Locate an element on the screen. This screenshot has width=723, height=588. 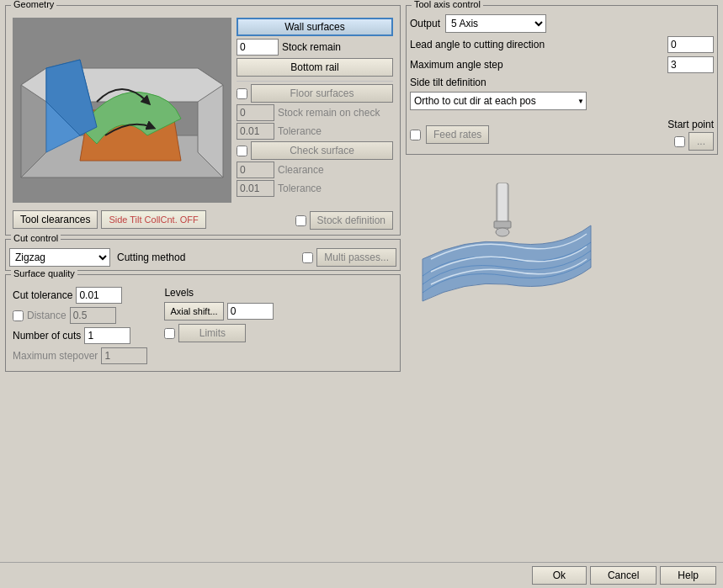
num-cuts-label: Number of cuts is located at coordinates (47, 336).